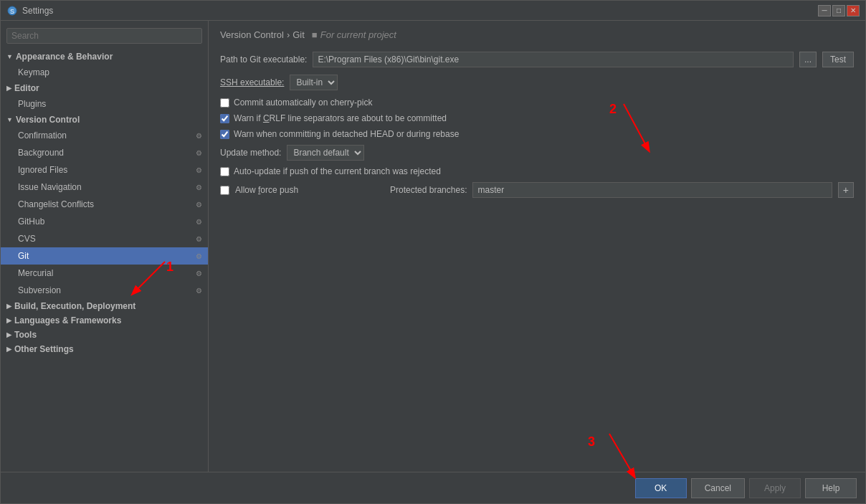 This screenshot has height=504, width=866. Describe the element at coordinates (537, 118) in the screenshot. I see `crlf-row: Warn if CRLF line separators are about t…` at that location.